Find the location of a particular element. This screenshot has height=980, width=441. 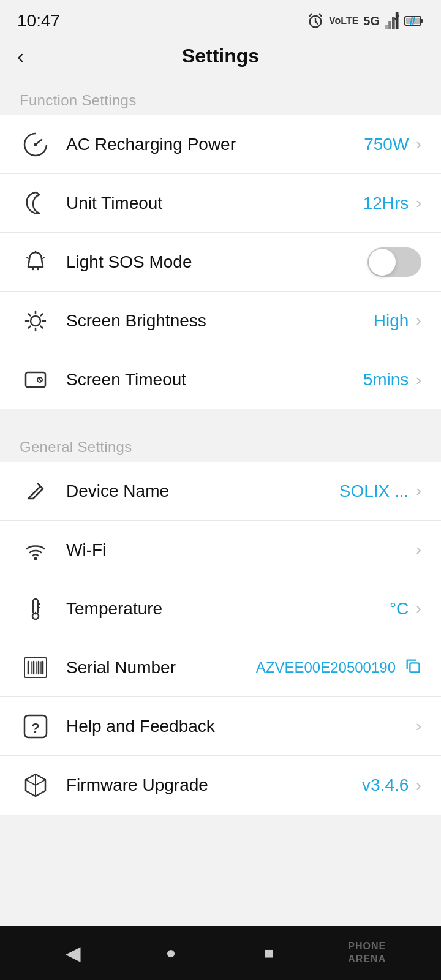

unit-timeout-label: Unit Timeout is located at coordinates (214, 203).